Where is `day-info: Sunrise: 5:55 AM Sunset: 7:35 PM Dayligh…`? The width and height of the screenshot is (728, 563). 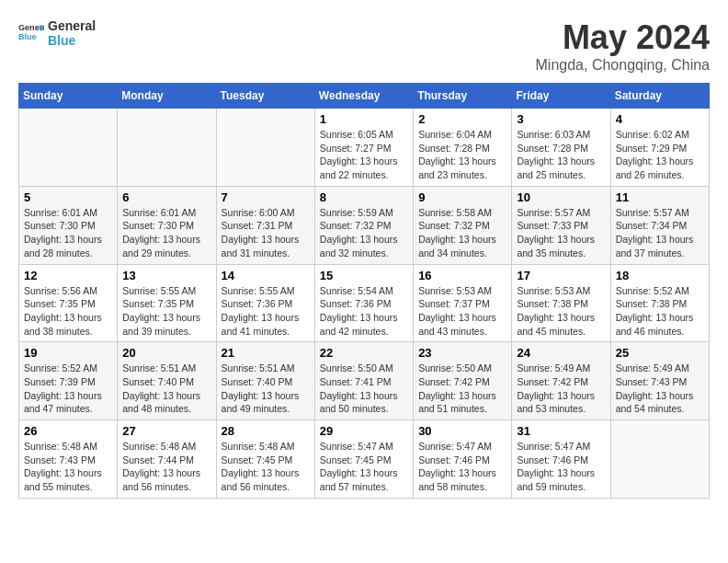
day-info: Sunrise: 5:55 AM Sunset: 7:35 PM Dayligh… is located at coordinates (166, 311).